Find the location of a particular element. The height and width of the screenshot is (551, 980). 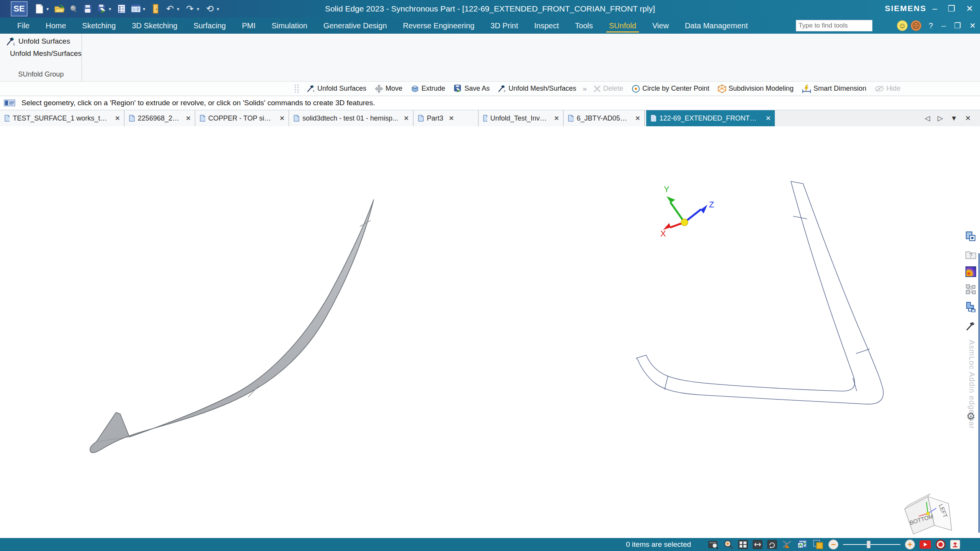

toolbar-extrude-button: Extrude is located at coordinates (428, 89).